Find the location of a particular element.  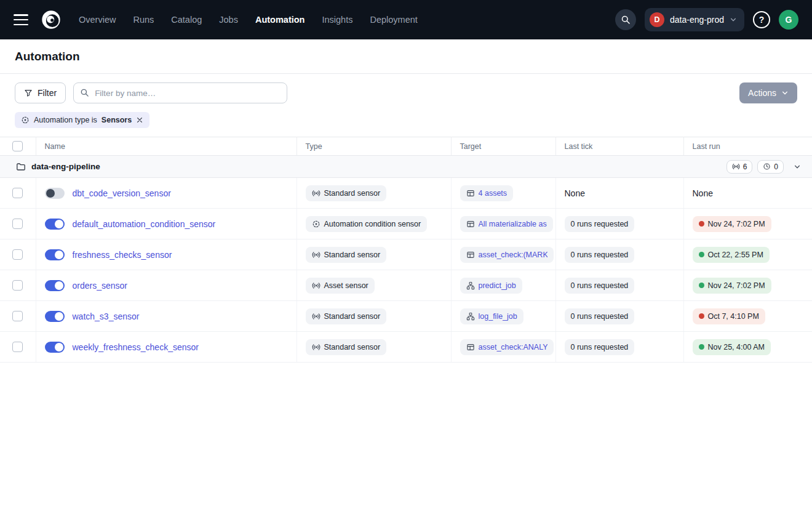

sensor-name-link: weekly_freshness_check_sensor is located at coordinates (135, 347).